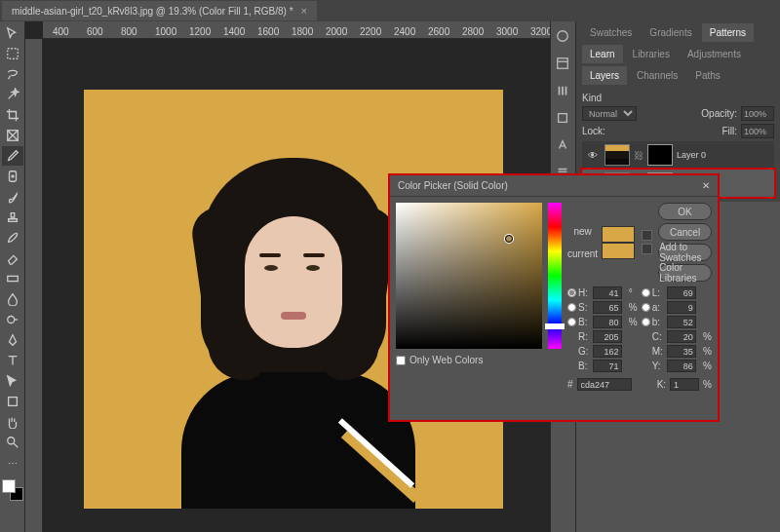 This screenshot has height=532, width=780. I want to click on document-tab-bar: middle-asian-girl_t20_kRv8l3.jpg @ 19.3%…, so click(390, 11).